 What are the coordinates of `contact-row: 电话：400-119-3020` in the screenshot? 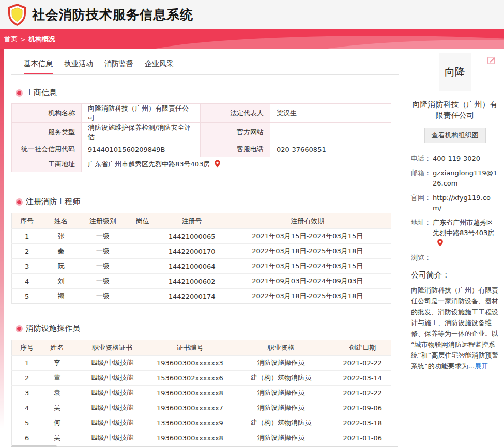 It's located at (455, 159).